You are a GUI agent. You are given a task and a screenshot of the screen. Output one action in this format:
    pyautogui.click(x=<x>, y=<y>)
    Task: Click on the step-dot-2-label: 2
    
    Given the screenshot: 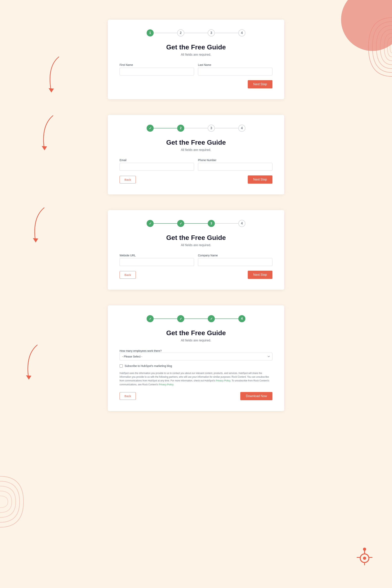 What is the action you would take?
    pyautogui.click(x=181, y=33)
    